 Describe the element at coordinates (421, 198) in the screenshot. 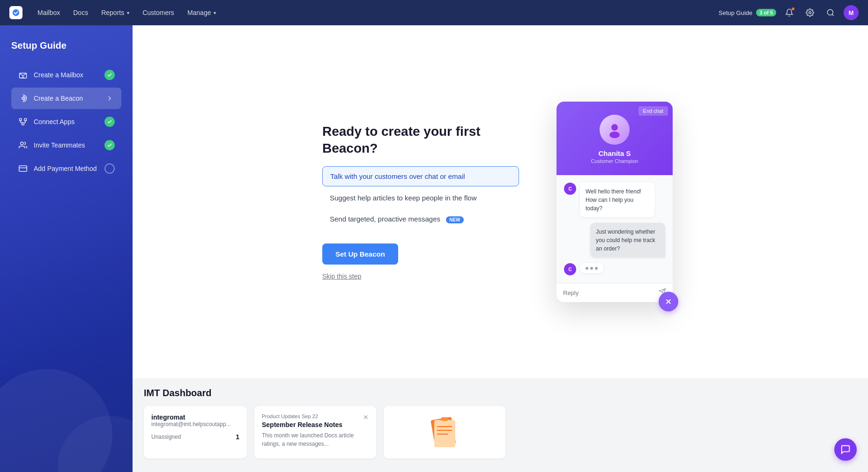

I see `feature-item-helparticles: Suggest help articles to keep people in …` at that location.